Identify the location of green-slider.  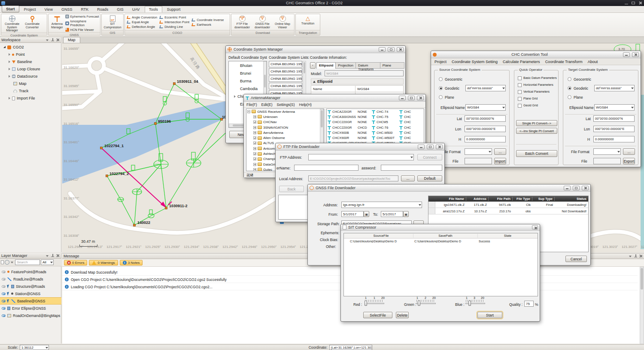
(426, 302).